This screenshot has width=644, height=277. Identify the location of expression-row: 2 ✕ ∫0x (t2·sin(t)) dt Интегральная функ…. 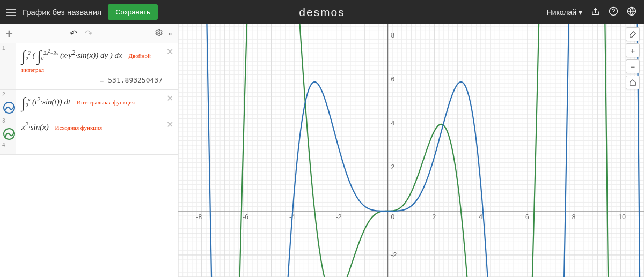
(89, 103).